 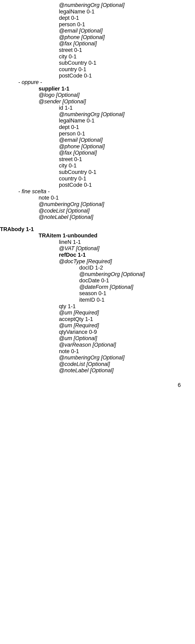 What do you see at coordinates (97, 248) in the screenshot?
I see `schema-line: @VAT [Optional]` at bounding box center [97, 248].